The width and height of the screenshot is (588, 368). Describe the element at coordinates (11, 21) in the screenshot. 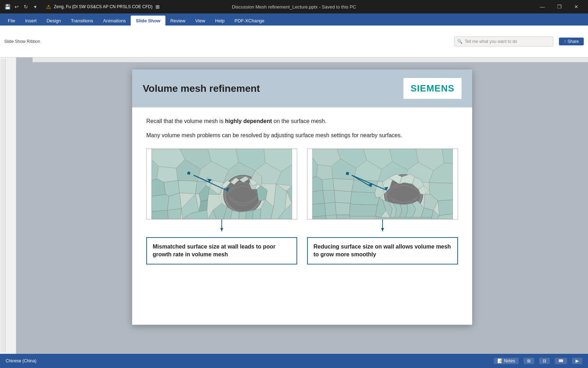

I see `tab-file: File` at that location.